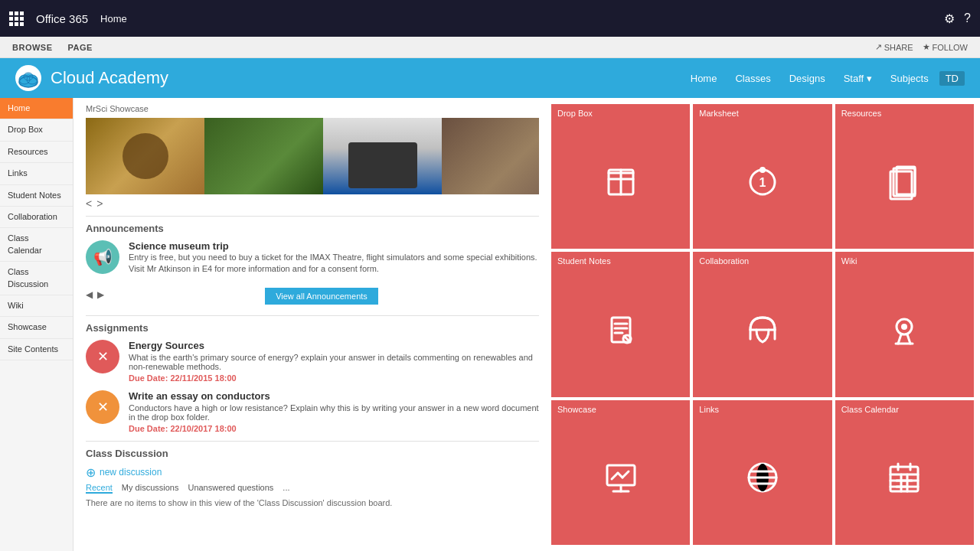 The image size is (980, 551). What do you see at coordinates (334, 412) in the screenshot?
I see `assignment-content-2: Write an essay on conductors Conductors …` at bounding box center [334, 412].